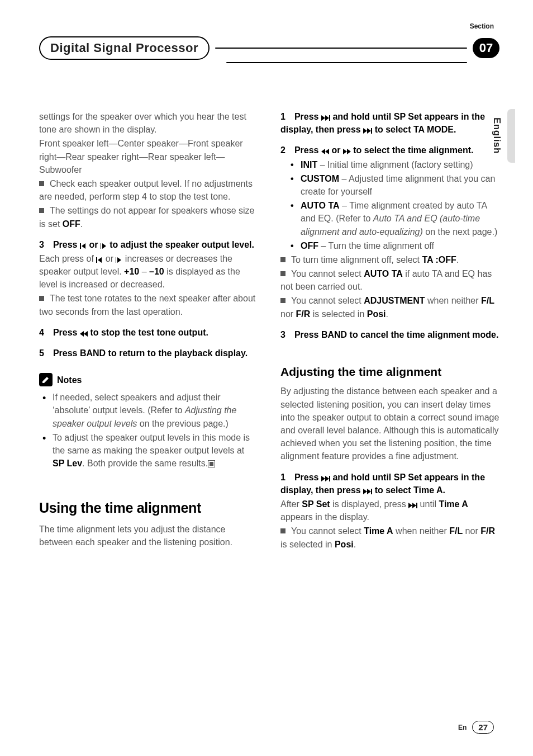 This screenshot has width=533, height=756. I want to click on page-footer: En 27, so click(476, 727).